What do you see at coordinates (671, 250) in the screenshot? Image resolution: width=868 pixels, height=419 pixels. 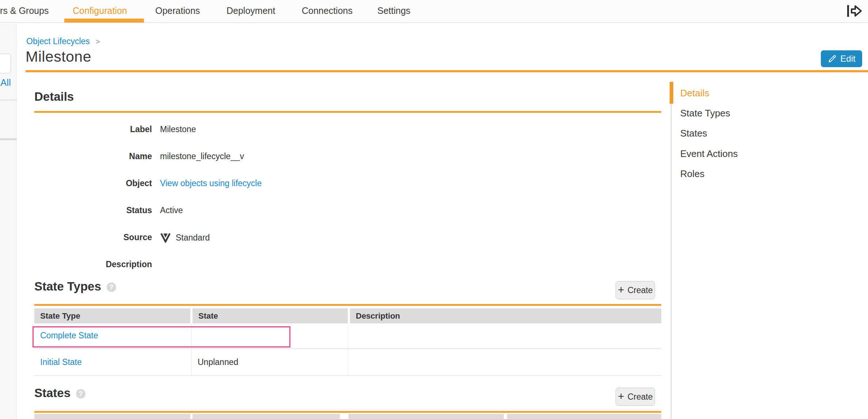 I see `toc-divider-line` at bounding box center [671, 250].